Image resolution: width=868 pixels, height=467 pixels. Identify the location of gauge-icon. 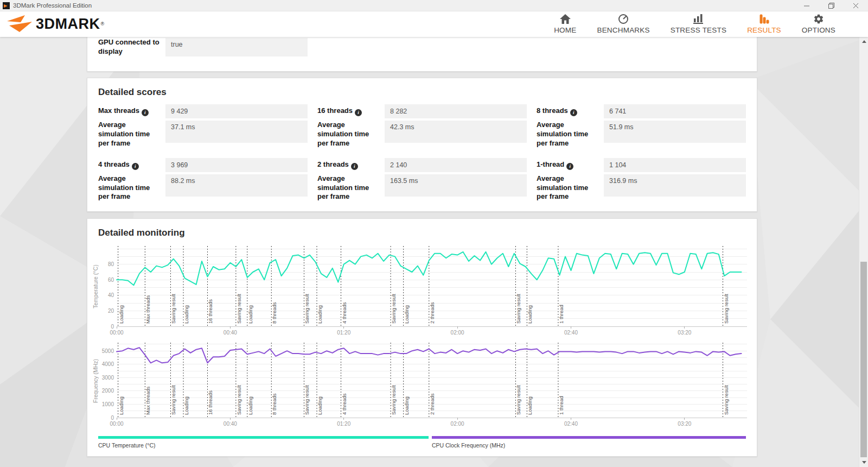
(623, 19).